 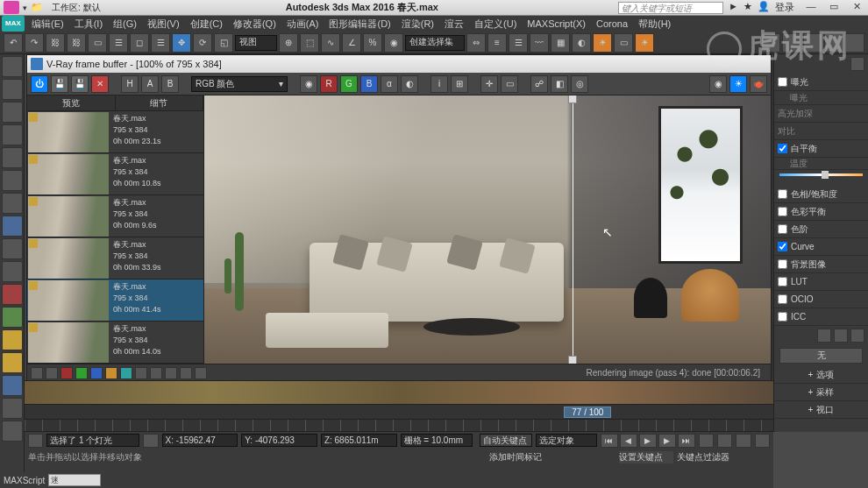 What do you see at coordinates (279, 440) in the screenshot?
I see `coord-y: Y: -4076.293` at bounding box center [279, 440].